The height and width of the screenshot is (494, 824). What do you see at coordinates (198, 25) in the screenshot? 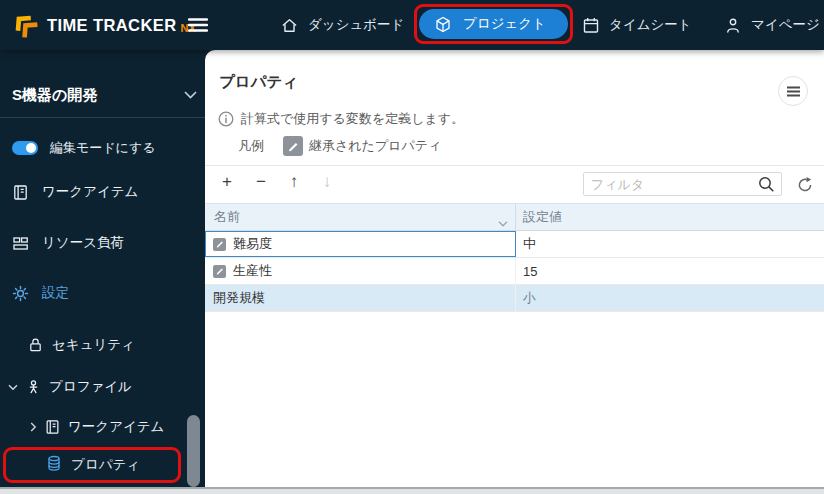
I see `sidebar-collapse-icon` at bounding box center [198, 25].